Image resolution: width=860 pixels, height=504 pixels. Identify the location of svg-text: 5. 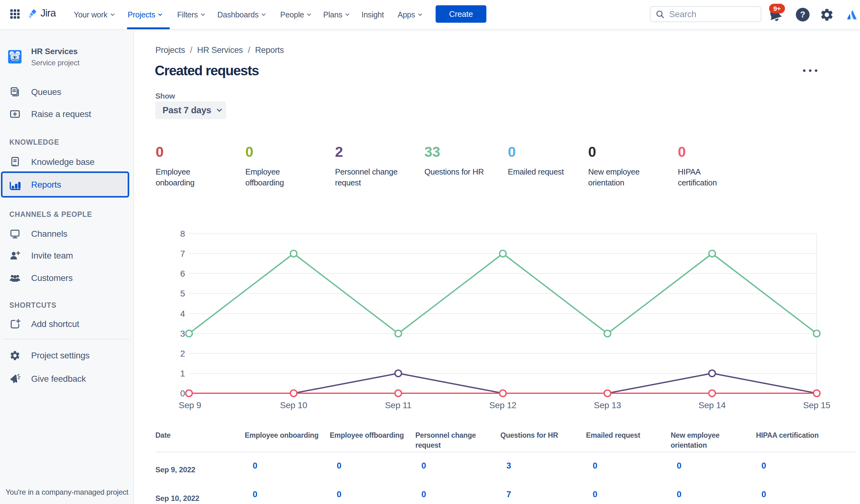
(183, 294).